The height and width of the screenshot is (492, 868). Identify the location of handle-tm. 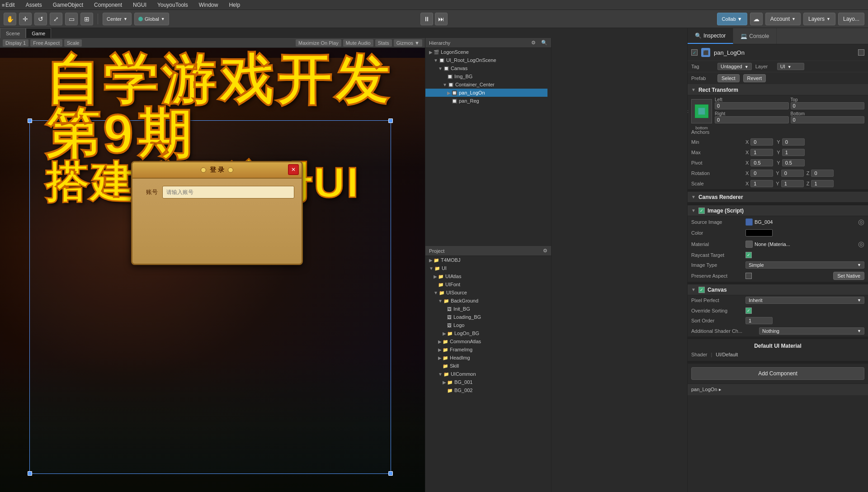
(210, 121).